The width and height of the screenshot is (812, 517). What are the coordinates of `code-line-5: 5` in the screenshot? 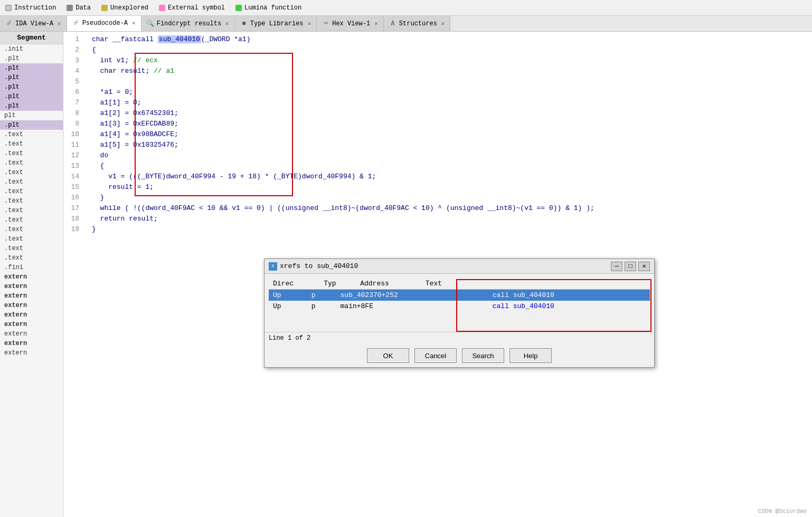 It's located at (438, 82).